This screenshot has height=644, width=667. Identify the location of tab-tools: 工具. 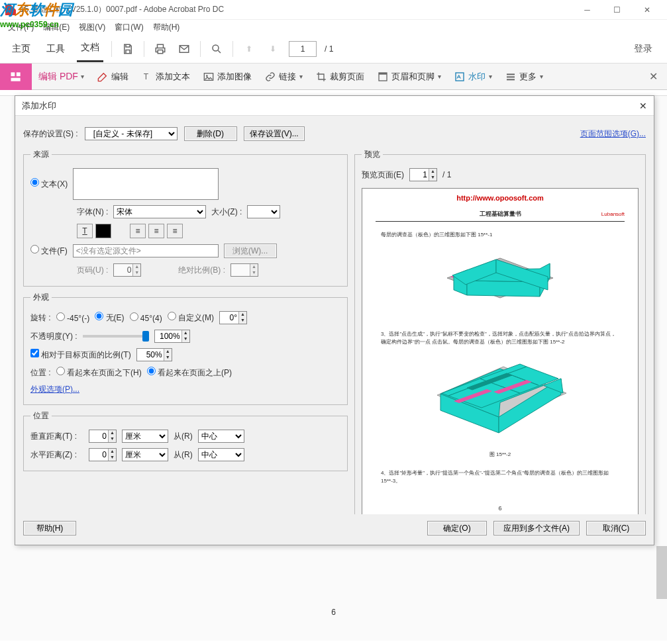
(56, 49).